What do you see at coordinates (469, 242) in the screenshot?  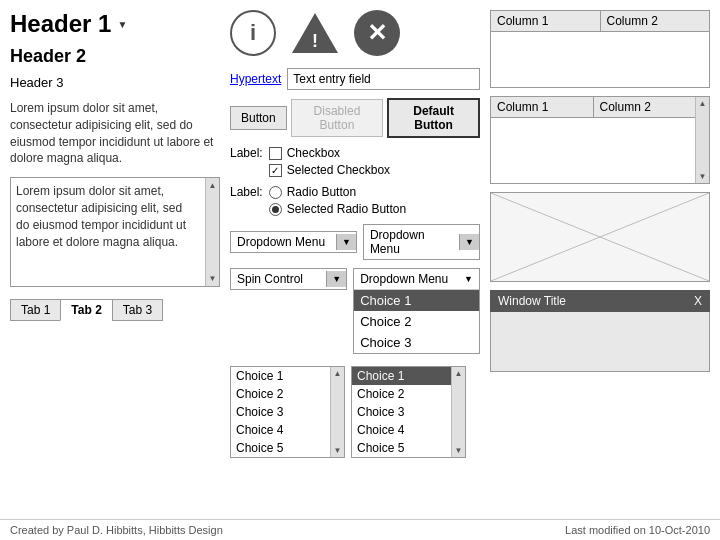 I see `dropdown-menu-2-arrow: ▼` at bounding box center [469, 242].